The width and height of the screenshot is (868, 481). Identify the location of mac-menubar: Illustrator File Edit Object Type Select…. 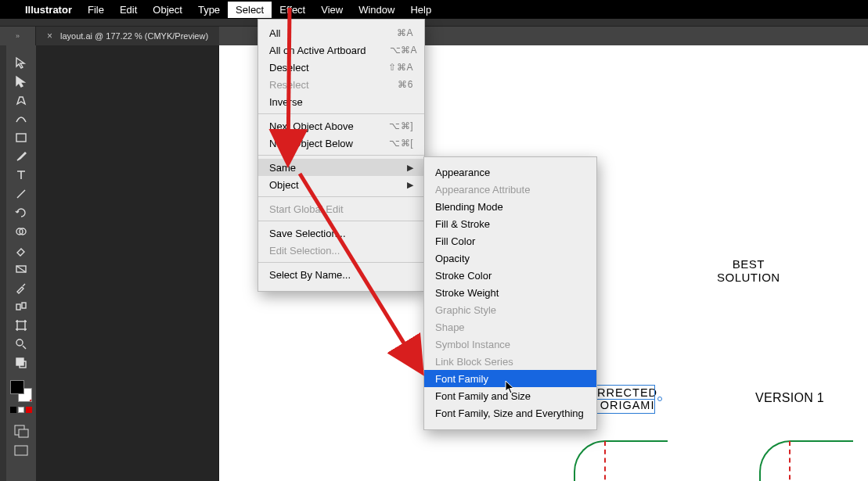
(434, 9).